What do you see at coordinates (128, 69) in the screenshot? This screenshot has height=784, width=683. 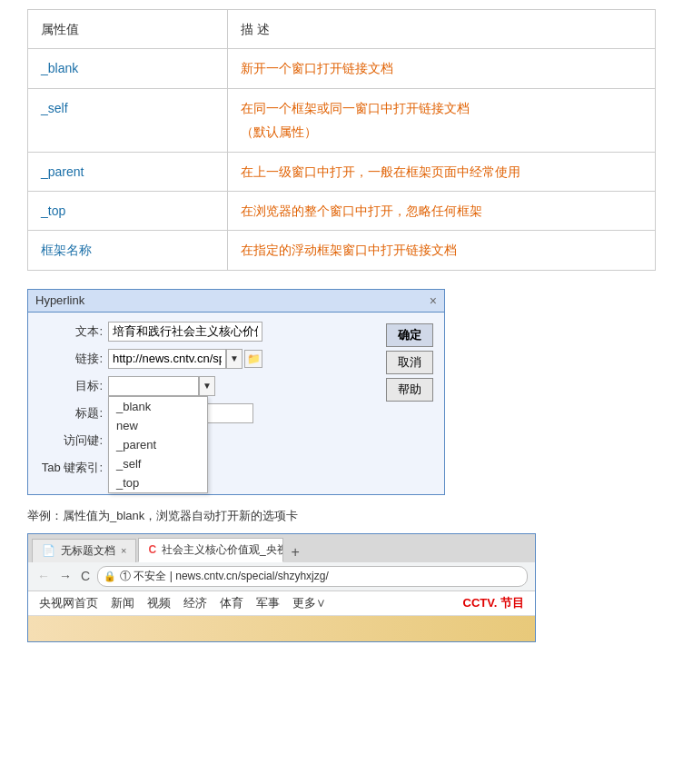 I see `attr-blank: _blank` at bounding box center [128, 69].